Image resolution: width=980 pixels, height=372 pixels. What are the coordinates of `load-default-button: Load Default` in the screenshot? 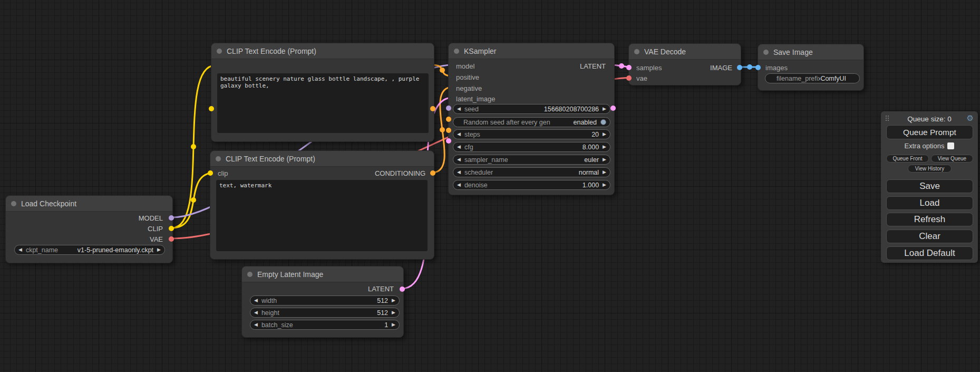 It's located at (930, 253).